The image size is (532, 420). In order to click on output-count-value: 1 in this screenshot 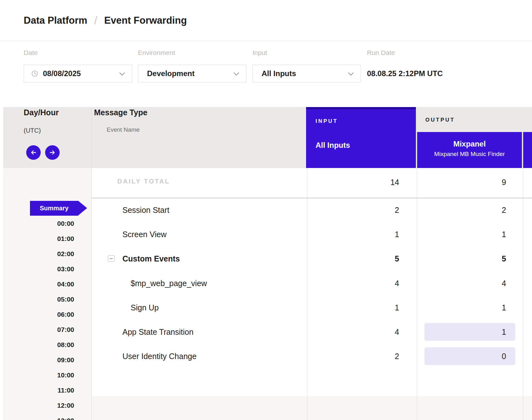, I will do `click(470, 332)`.